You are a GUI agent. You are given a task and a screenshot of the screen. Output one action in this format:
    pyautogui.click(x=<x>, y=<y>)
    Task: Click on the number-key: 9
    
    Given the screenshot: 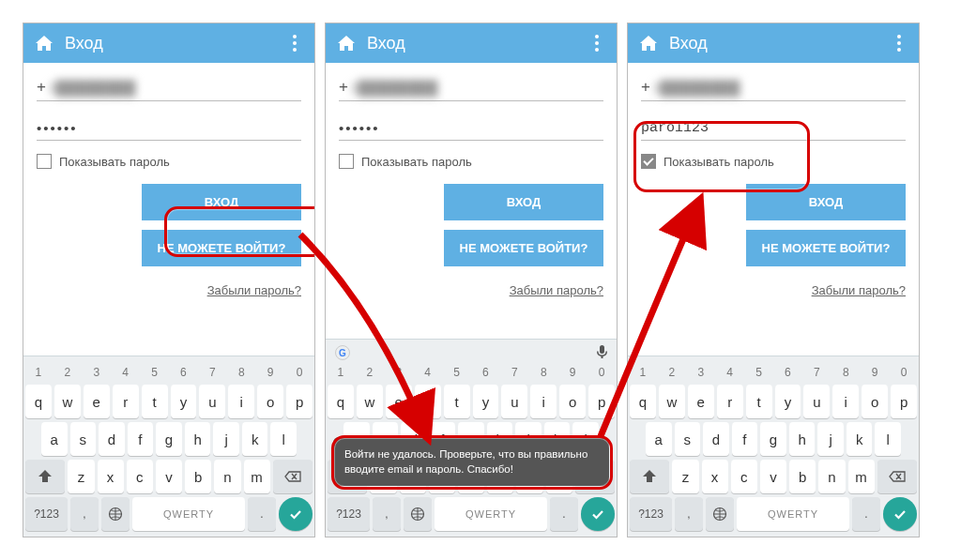 What is the action you would take?
    pyautogui.click(x=875, y=372)
    